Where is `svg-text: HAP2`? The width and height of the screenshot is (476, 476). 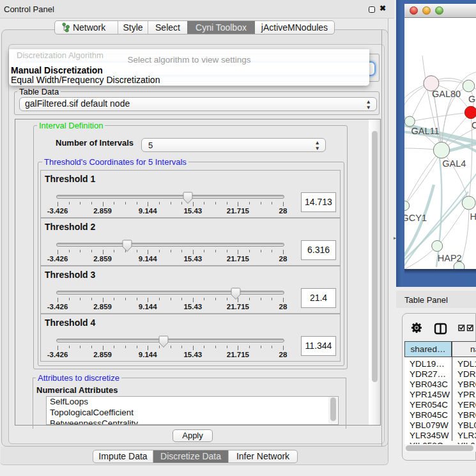 svg-text: HAP2 is located at coordinates (450, 258).